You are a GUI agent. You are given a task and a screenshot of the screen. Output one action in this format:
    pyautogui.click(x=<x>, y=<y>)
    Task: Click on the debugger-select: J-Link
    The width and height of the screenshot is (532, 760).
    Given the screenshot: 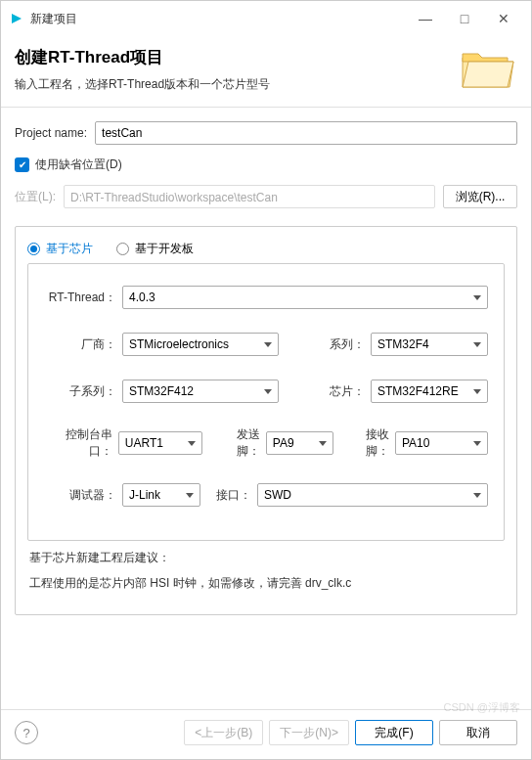 What is the action you would take?
    pyautogui.click(x=161, y=495)
    